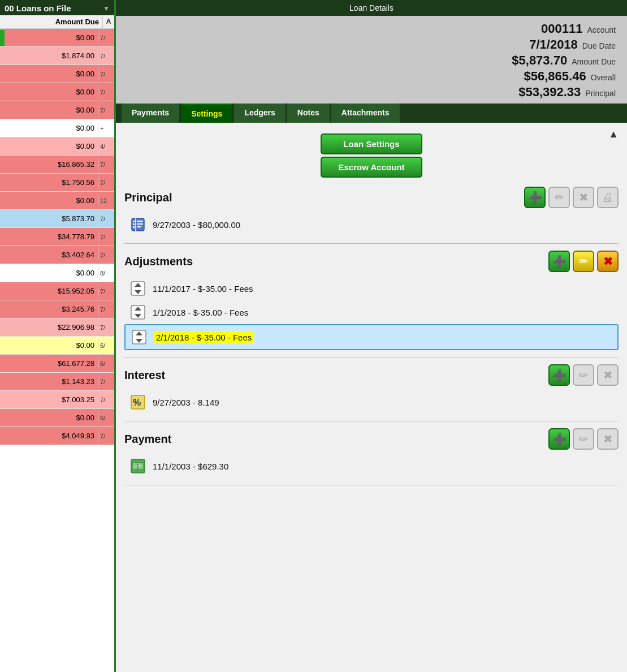 Image resolution: width=627 pixels, height=672 pixels. Describe the element at coordinates (371, 225) in the screenshot. I see `section-item: 9/27/2003 - $80,000.00` at that location.